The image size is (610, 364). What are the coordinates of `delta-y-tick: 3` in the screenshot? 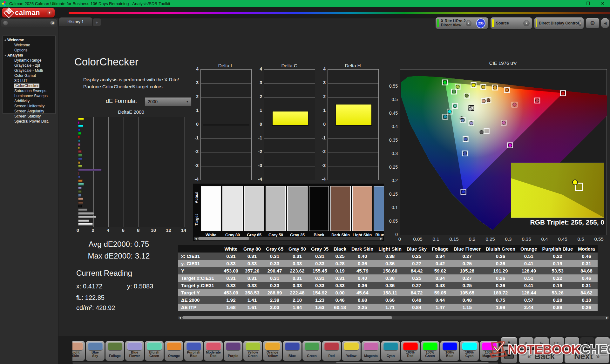 It's located at (258, 83).